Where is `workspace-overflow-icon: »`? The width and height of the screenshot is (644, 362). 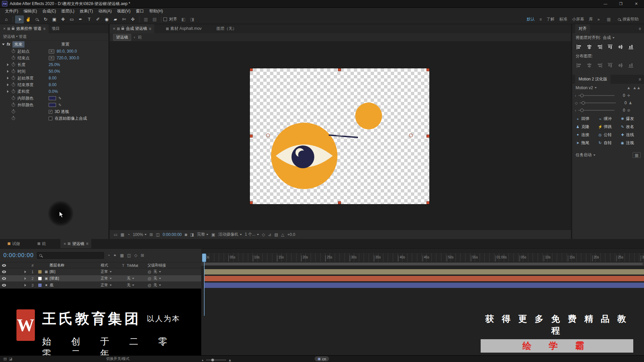 workspace-overflow-icon: » is located at coordinates (598, 19).